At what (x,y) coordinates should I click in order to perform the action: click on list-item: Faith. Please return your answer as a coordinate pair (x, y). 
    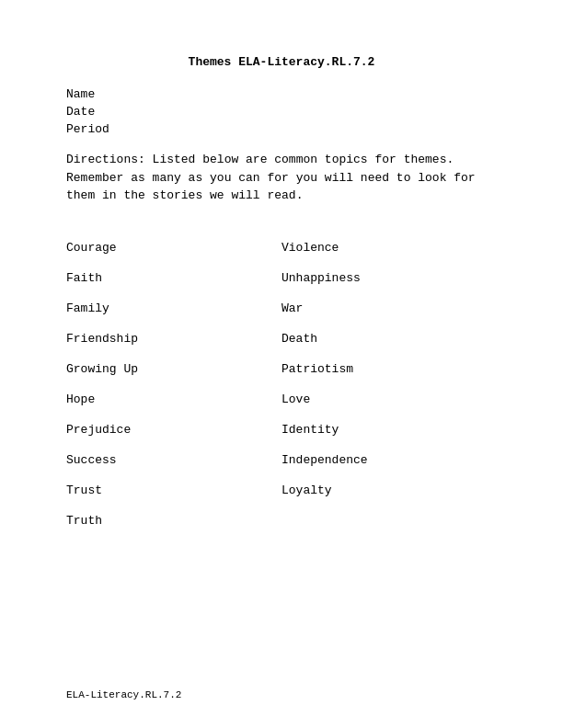
    Looking at the image, I should click on (174, 278).